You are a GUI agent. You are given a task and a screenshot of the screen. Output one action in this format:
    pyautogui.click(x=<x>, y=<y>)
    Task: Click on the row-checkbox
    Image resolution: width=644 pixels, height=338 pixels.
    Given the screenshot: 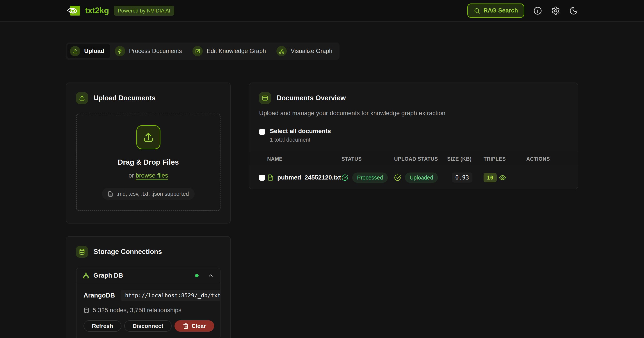 What is the action you would take?
    pyautogui.click(x=262, y=178)
    